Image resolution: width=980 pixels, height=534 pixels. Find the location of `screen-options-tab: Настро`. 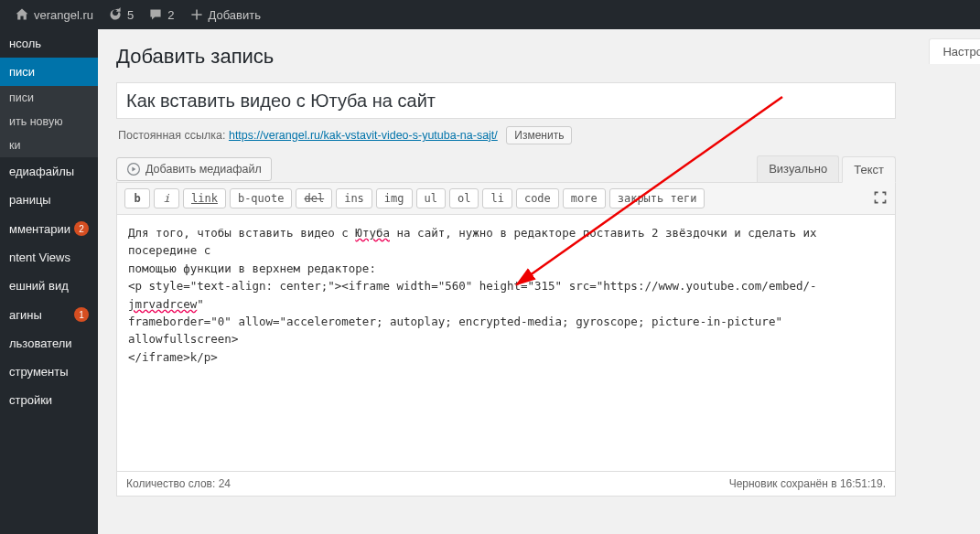

screen-options-tab: Настро is located at coordinates (954, 51).